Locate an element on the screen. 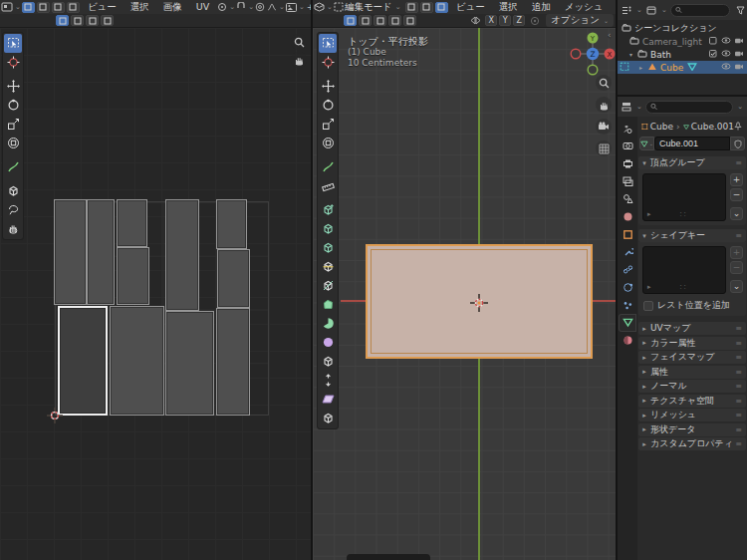  panel-vertex-groups-header: ▾ 頂点グループ ≡ is located at coordinates (692, 163).